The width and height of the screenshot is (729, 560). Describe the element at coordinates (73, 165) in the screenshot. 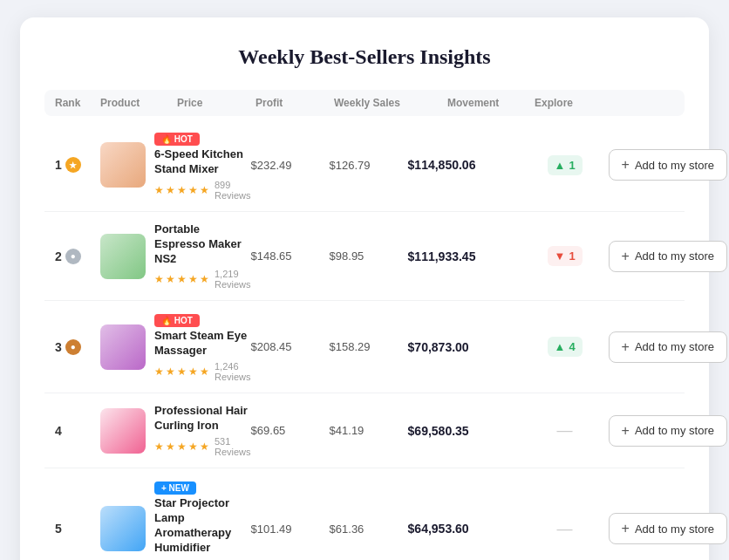

I see `rank-icon-gold: ★` at that location.